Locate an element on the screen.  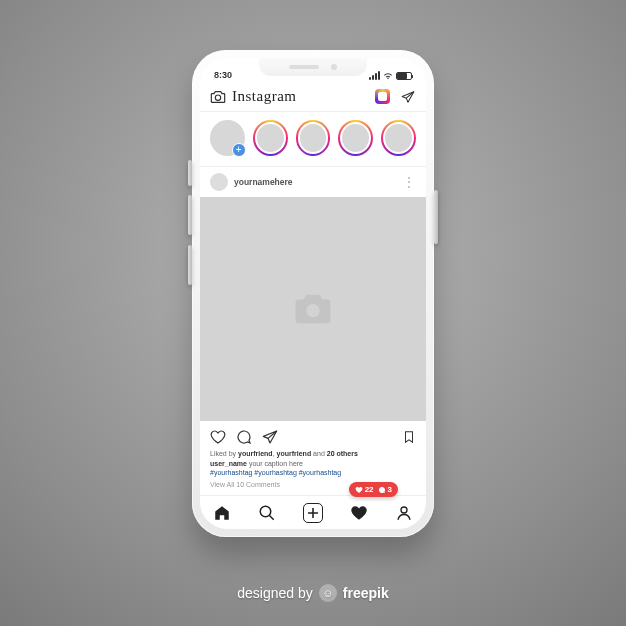
post-actions is located at coordinates (313, 435).